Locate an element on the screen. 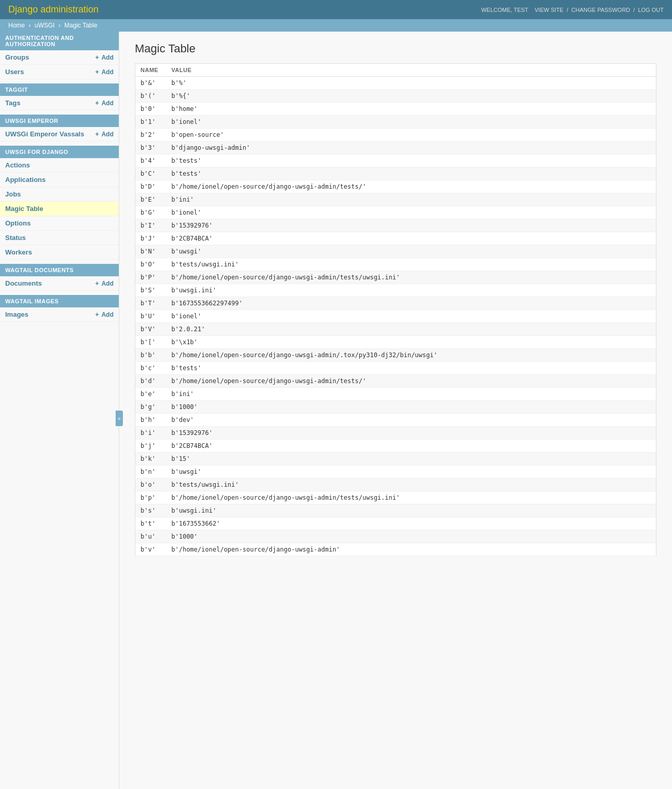 The width and height of the screenshot is (672, 789). sidebar-section-auth: AUTHENTICATION AND AUTHORIZATION is located at coordinates (59, 41).